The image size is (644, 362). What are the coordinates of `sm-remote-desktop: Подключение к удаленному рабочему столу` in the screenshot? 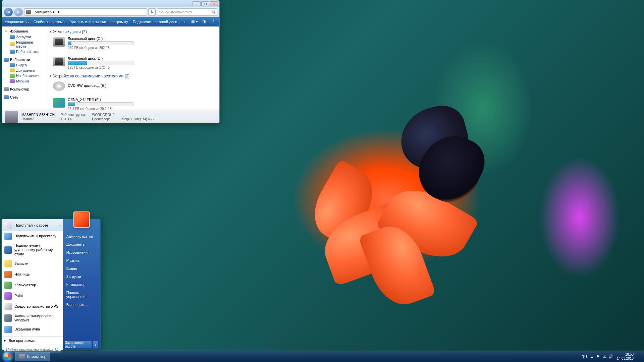 It's located at (32, 250).